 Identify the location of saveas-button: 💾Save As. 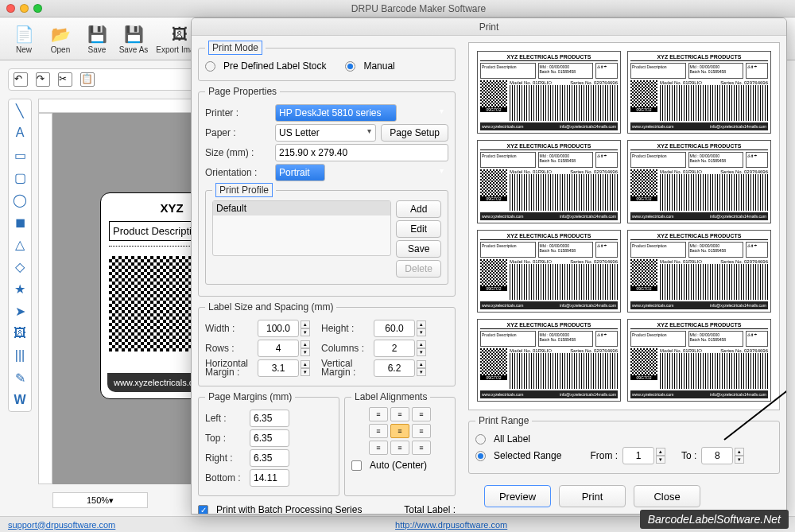
(134, 38).